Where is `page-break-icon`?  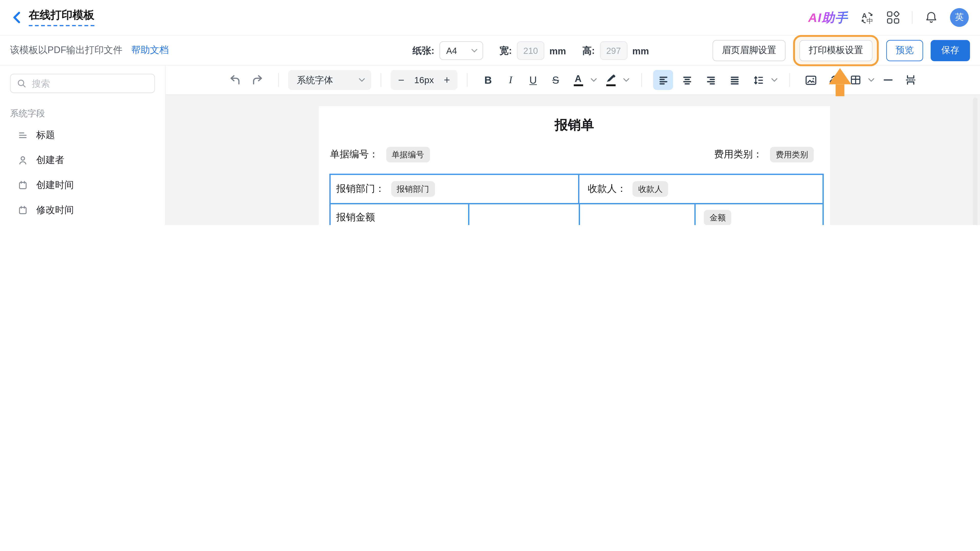 page-break-icon is located at coordinates (911, 80).